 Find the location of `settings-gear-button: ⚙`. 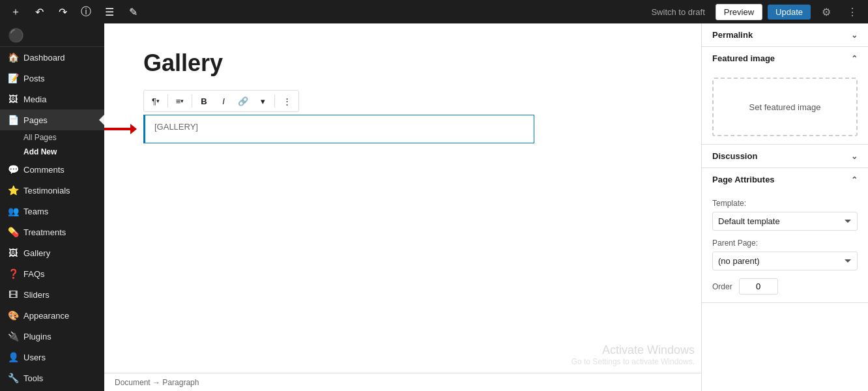

settings-gear-button: ⚙ is located at coordinates (826, 12).